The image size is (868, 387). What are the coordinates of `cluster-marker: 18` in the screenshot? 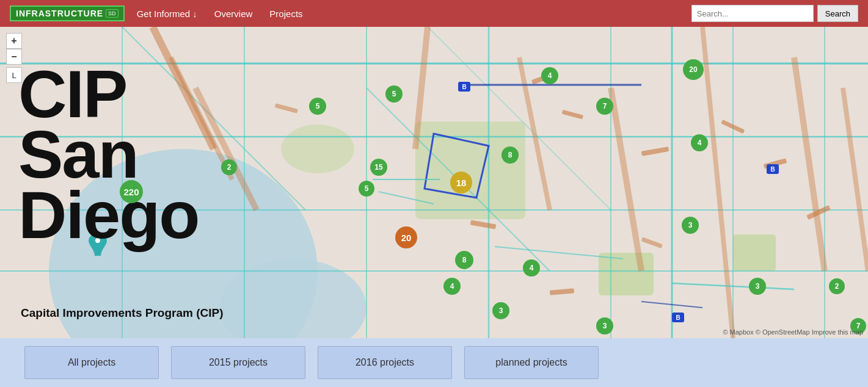 It's located at (461, 183).